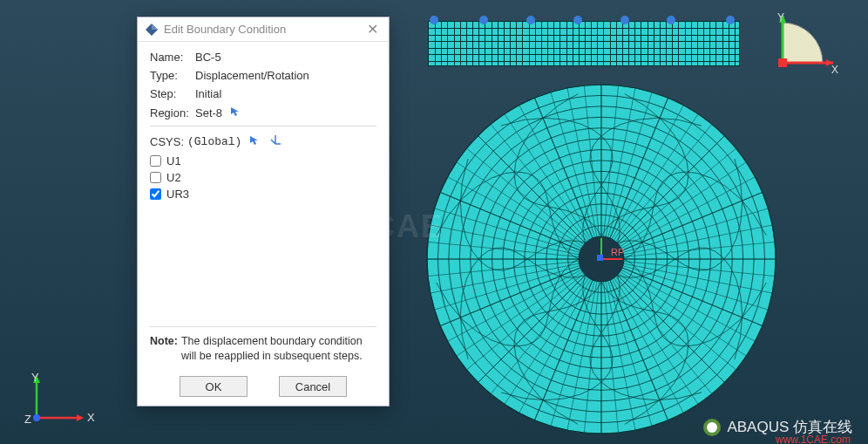  I want to click on create-csys-icon, so click(275, 141).